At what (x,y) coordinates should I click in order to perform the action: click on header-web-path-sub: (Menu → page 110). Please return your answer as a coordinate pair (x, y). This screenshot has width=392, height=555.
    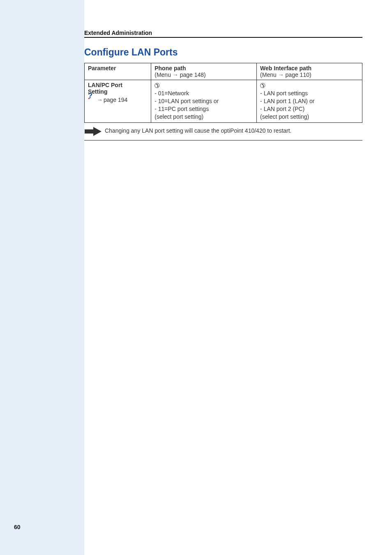
    Looking at the image, I should click on (309, 75).